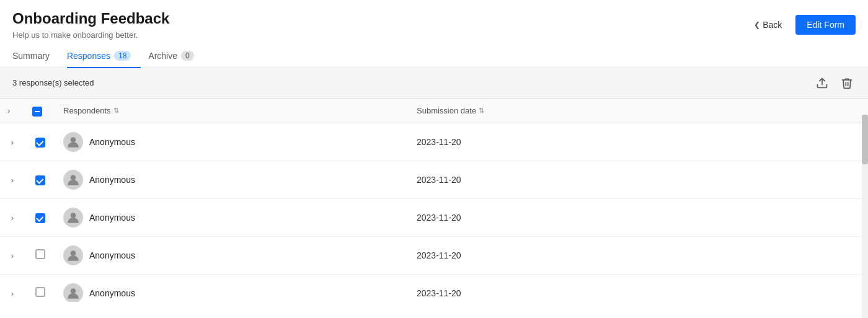  I want to click on export-button, so click(822, 83).